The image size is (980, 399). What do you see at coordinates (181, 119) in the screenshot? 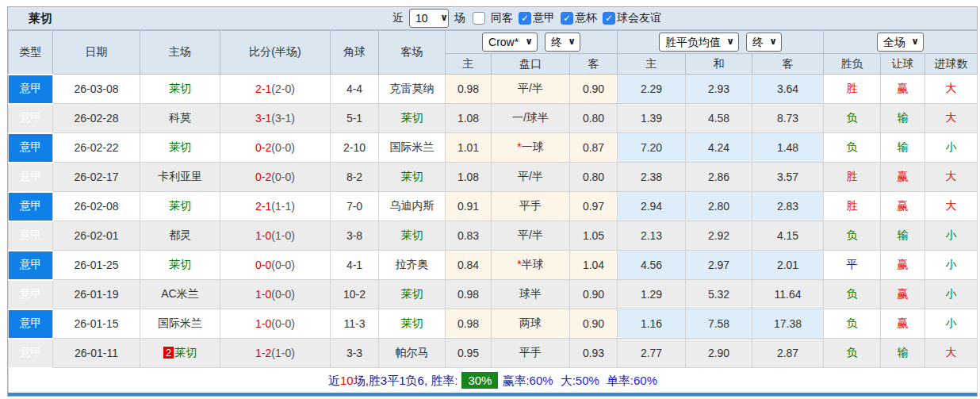
I see `home-team: 科莫` at bounding box center [181, 119].